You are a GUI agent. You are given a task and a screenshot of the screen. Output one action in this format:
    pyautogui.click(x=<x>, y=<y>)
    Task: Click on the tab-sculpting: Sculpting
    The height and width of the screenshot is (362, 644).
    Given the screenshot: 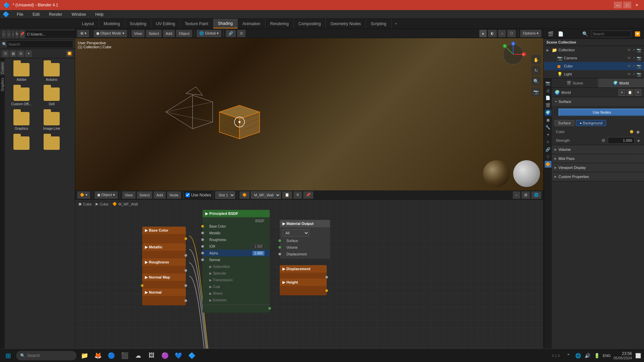 What is the action you would take?
    pyautogui.click(x=138, y=23)
    